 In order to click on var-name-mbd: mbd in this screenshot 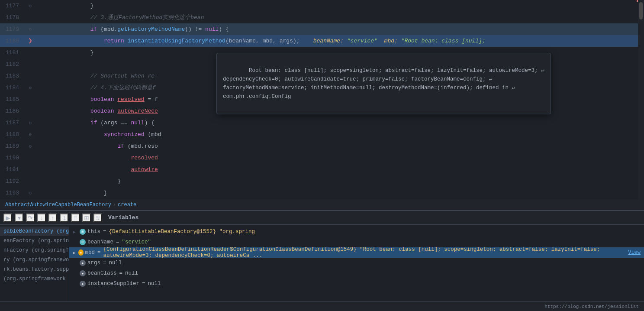, I will do `click(90, 253)`.